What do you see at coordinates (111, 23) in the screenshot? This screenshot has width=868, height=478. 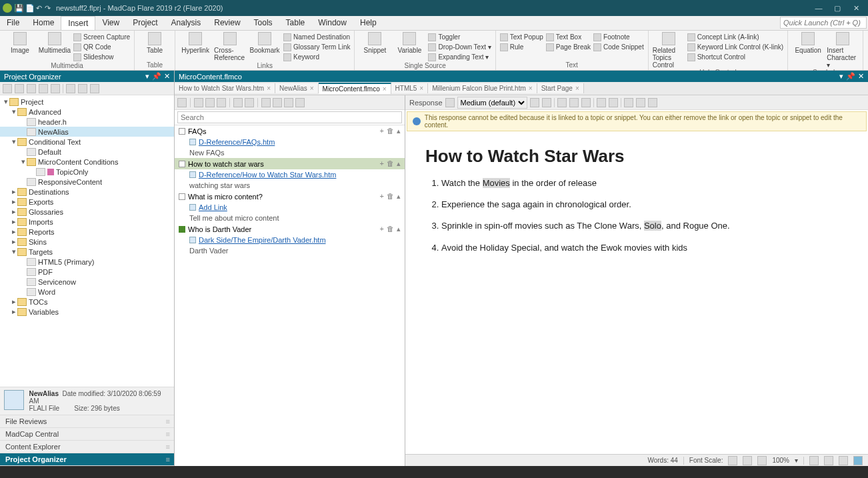 I see `menu-view: View` at bounding box center [111, 23].